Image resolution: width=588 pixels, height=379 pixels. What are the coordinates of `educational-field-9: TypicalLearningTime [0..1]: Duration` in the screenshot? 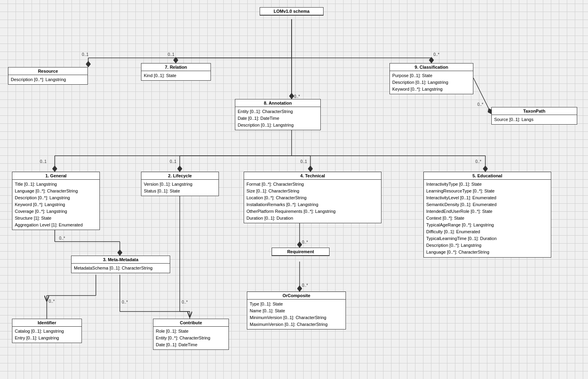 It's located at (487, 239).